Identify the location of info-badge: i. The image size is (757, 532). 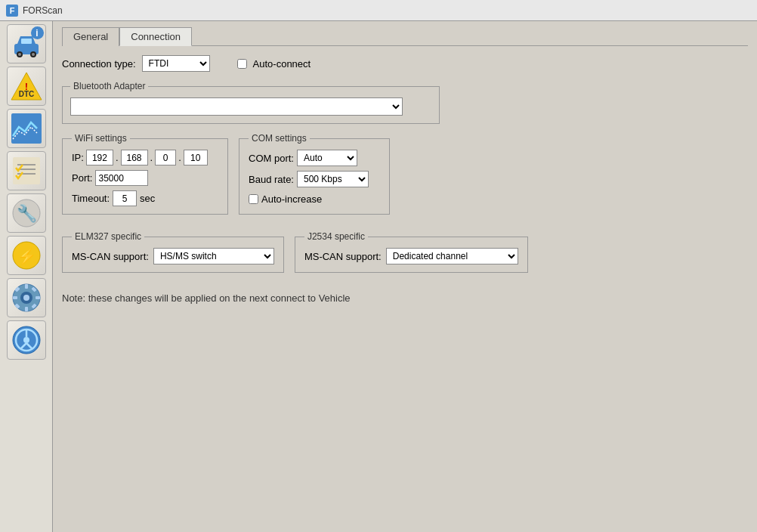
(38, 33).